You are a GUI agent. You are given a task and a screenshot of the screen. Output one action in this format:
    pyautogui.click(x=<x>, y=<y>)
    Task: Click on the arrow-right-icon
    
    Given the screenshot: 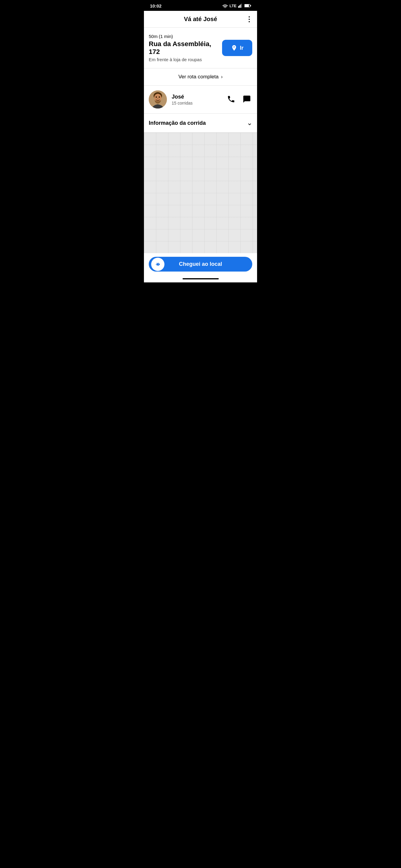 What is the action you would take?
    pyautogui.click(x=158, y=264)
    